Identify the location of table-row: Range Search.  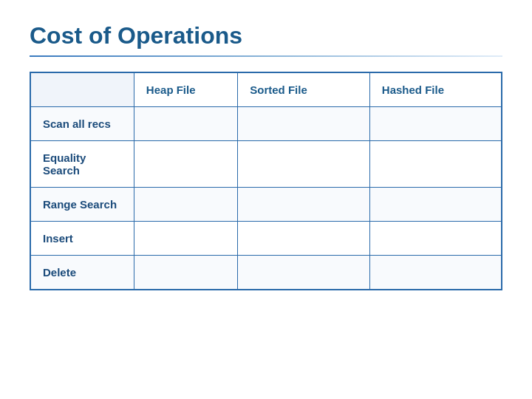
(266, 205).